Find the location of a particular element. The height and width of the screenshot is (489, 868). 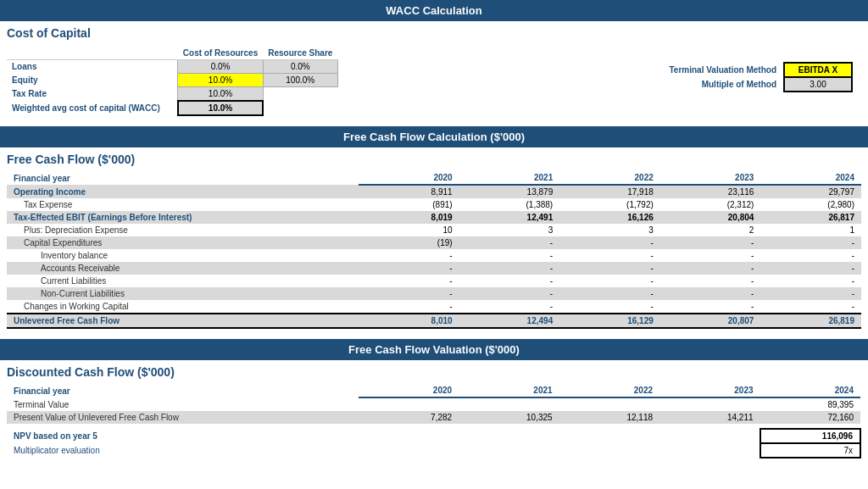

depreciation-2020: 10 is located at coordinates (409, 231).